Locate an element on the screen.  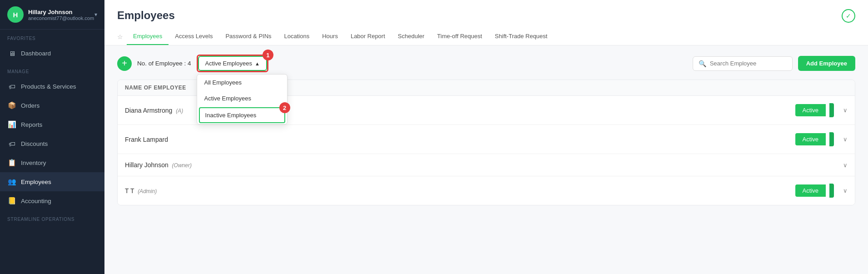
tab-access-levels: Access Levels is located at coordinates (193, 36).